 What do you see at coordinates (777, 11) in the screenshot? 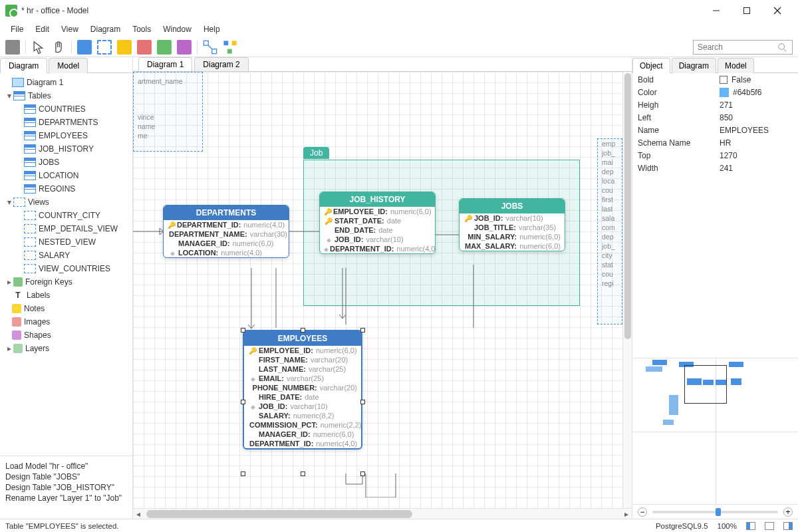
I see `close-button` at bounding box center [777, 11].